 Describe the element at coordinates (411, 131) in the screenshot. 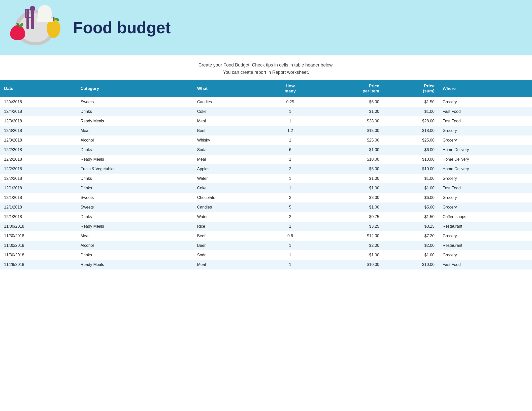

I see `cell-price-sum: $18.00` at that location.